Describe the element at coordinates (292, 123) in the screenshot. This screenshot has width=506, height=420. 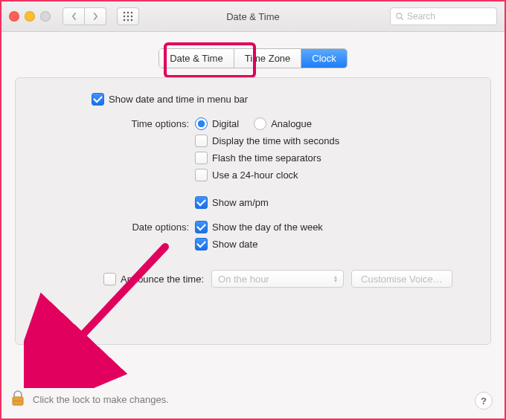
I see `label-analogue: Analogue` at that location.